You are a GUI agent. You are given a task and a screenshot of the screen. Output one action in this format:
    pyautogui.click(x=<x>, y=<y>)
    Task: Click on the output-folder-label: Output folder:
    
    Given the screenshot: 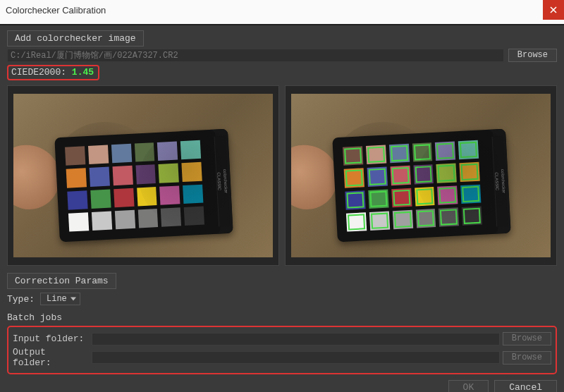 What is the action you would take?
    pyautogui.click(x=51, y=357)
    